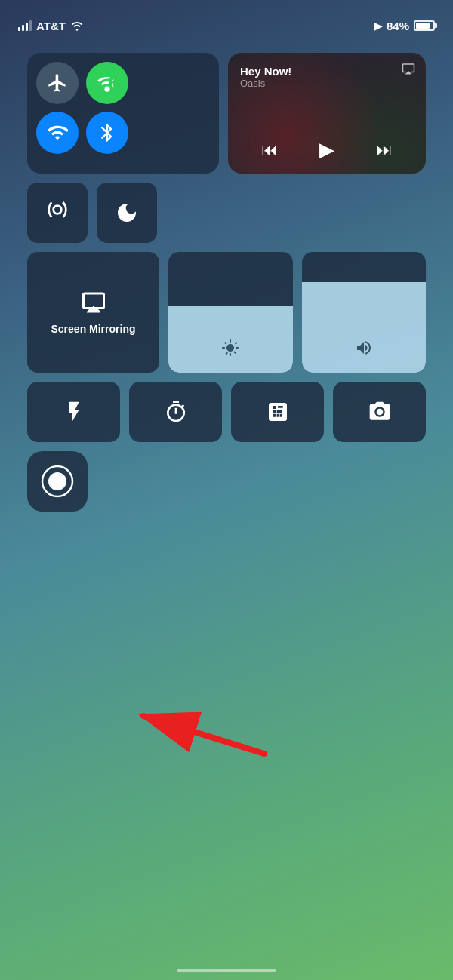 This screenshot has width=453, height=980. What do you see at coordinates (107, 83) in the screenshot?
I see `cellular-icon` at bounding box center [107, 83].